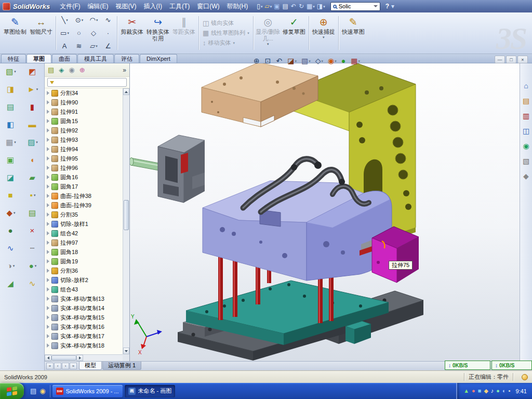 This screenshot has width=532, height=399. I want to click on toolbar-button: ◫ 镜向实体, so click(226, 23).